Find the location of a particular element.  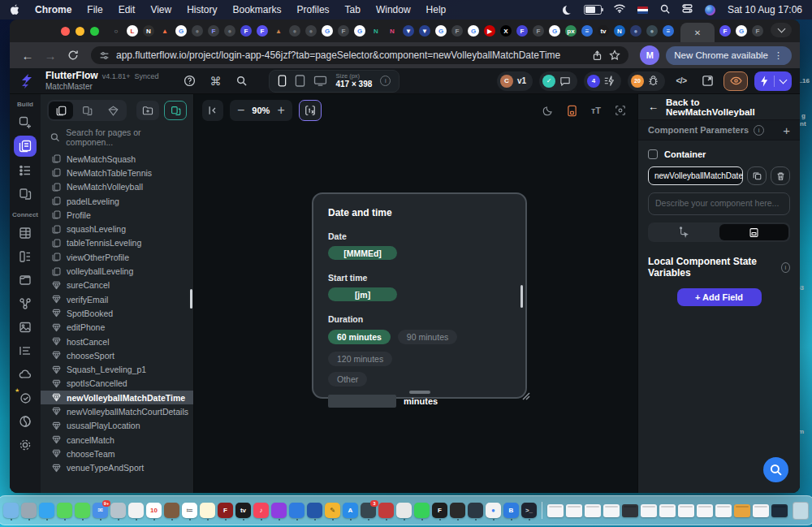

open-in-new-button is located at coordinates (707, 81).